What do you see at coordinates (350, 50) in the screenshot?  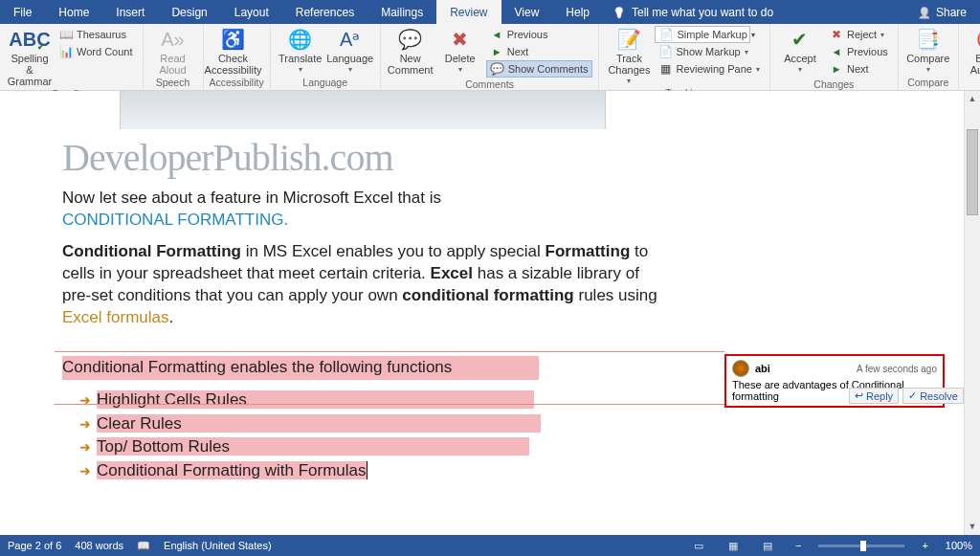 I see `language-button: Aᵃ Language` at bounding box center [350, 50].